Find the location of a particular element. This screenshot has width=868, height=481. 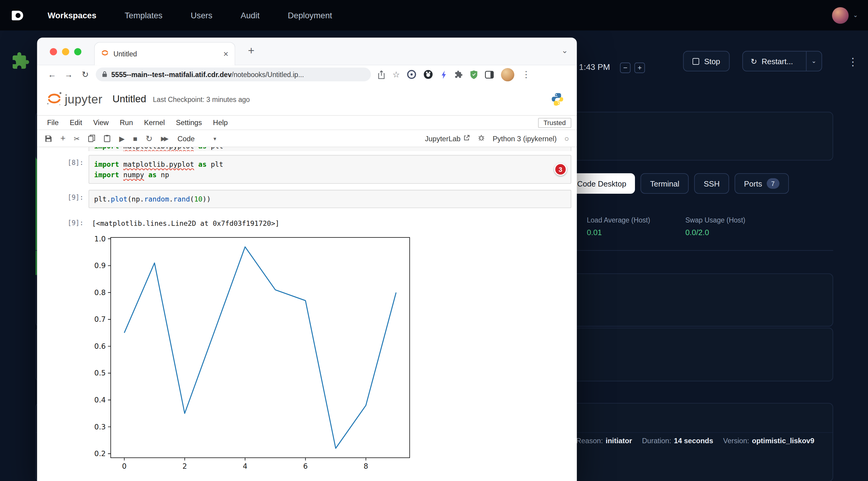

workspace-menu-button: ⋮ is located at coordinates (853, 62).